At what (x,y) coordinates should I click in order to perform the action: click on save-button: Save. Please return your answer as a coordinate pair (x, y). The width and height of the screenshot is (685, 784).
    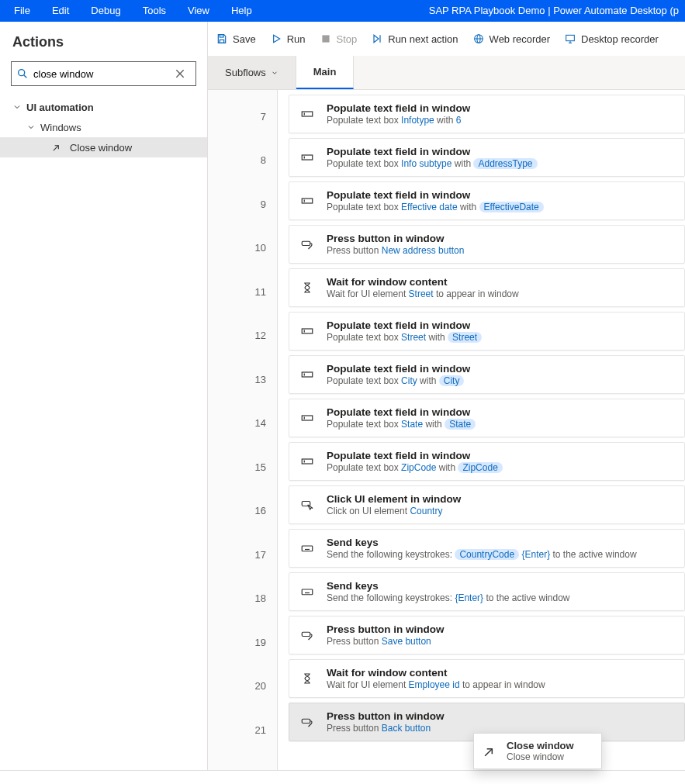
    Looking at the image, I should click on (236, 39).